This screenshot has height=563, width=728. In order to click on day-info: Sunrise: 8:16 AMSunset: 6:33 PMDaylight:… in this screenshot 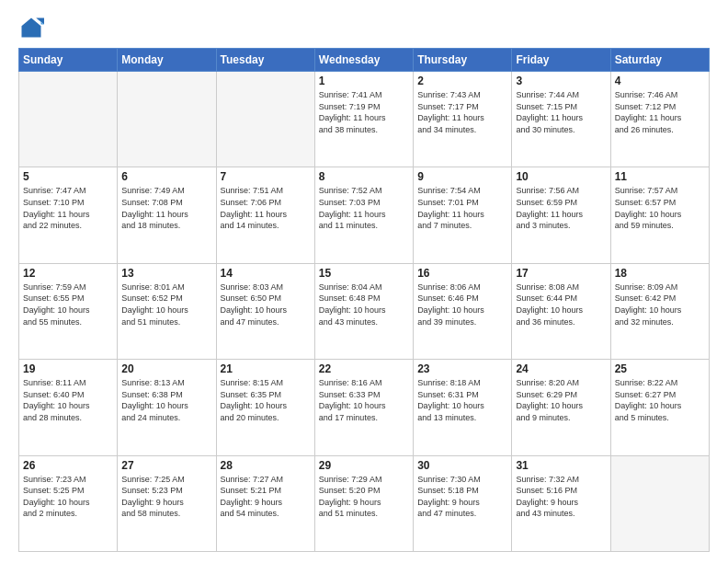, I will do `click(364, 400)`.